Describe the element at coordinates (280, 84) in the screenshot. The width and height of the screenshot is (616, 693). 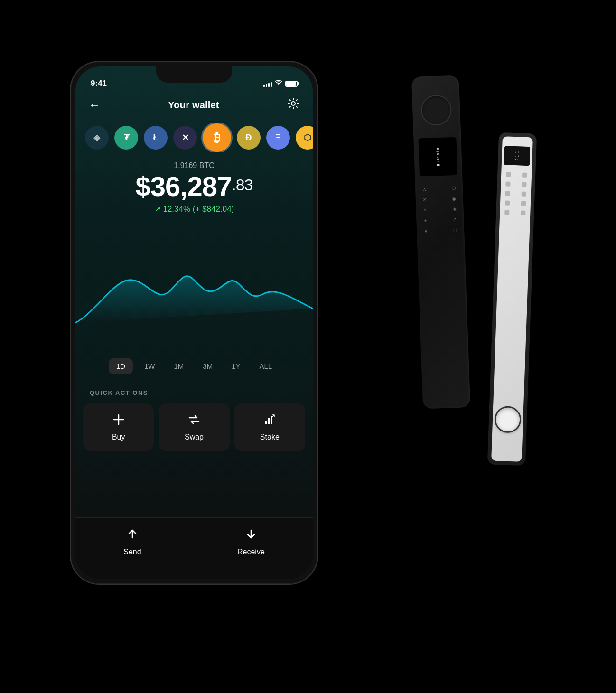
I see `status-icons` at that location.